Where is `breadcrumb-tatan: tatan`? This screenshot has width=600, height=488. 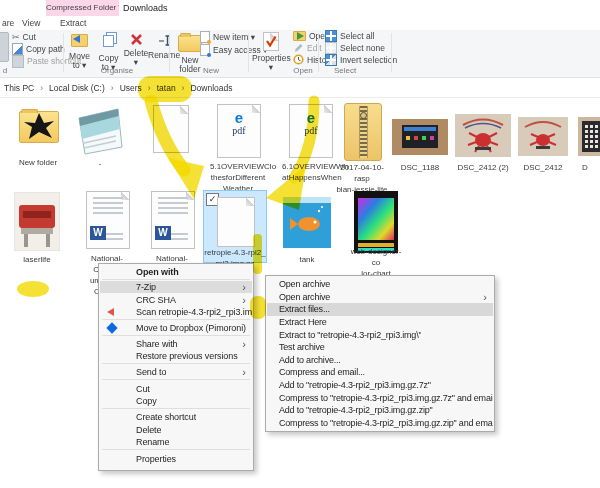 breadcrumb-tatan: tatan is located at coordinates (166, 88).